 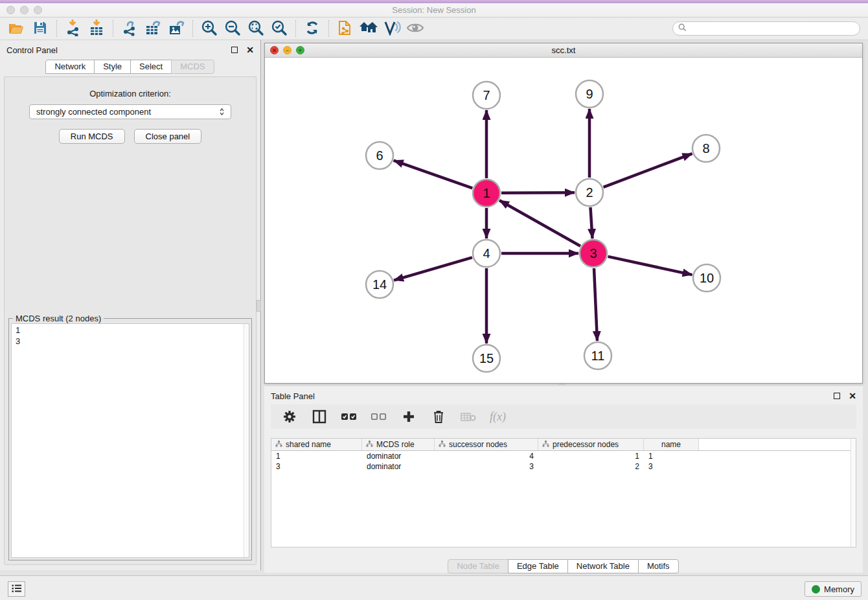 What do you see at coordinates (275, 51) in the screenshot?
I see `network-close-button: ✕` at bounding box center [275, 51].